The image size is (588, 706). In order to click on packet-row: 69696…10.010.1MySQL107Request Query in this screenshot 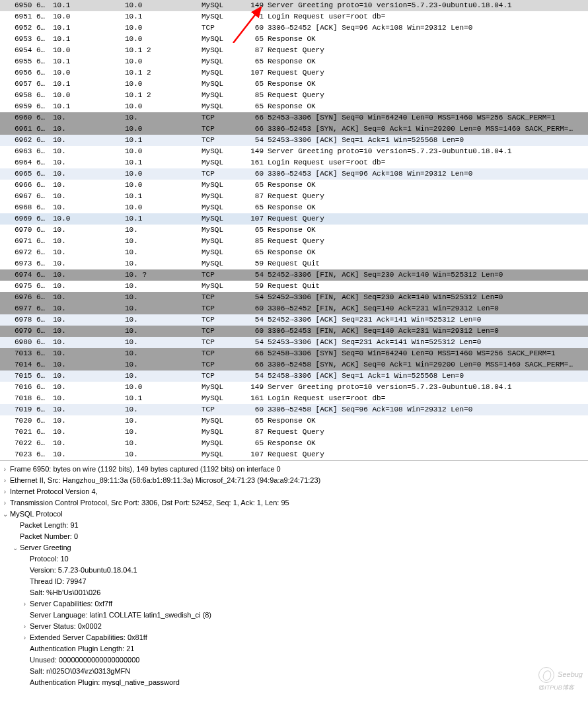, I will do `click(294, 219)`.